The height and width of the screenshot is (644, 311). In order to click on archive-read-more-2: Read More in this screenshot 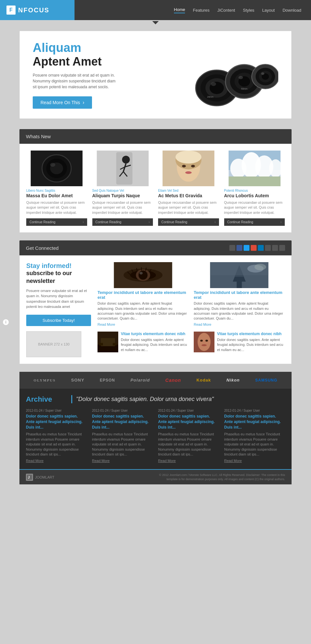, I will do `click(122, 461)`.